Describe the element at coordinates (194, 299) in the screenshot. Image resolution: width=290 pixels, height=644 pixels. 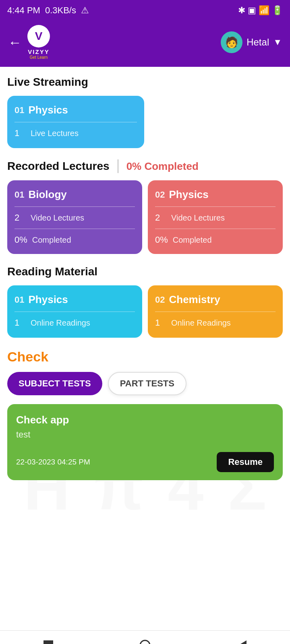
I see `reading-chemistry-subject: Chemistry` at that location.